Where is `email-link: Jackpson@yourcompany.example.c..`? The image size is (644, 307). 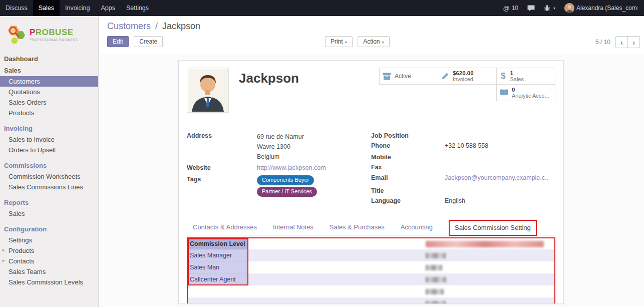 email-link: Jackpson@yourcompany.example.c.. is located at coordinates (497, 178).